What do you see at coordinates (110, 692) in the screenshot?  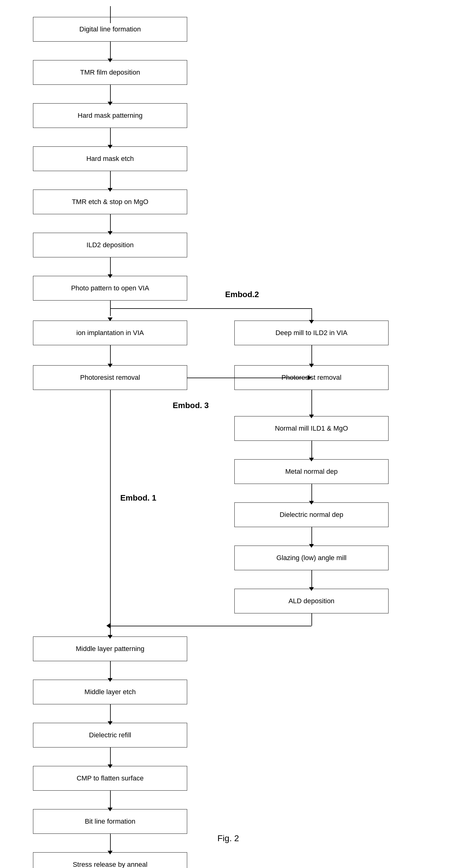 I see `process-box-b18: Middle layer etch` at bounding box center [110, 692].